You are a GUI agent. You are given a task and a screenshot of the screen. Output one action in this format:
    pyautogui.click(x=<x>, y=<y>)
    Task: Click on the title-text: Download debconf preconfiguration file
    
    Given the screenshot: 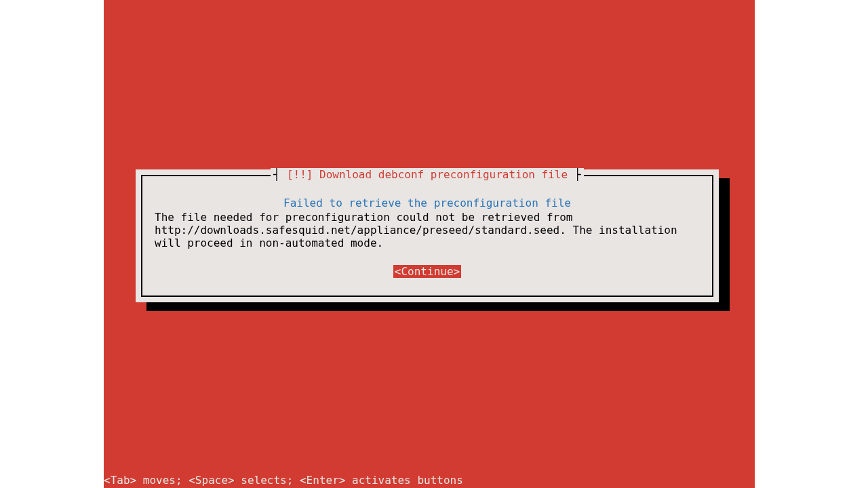 What is the action you would take?
    pyautogui.click(x=443, y=175)
    